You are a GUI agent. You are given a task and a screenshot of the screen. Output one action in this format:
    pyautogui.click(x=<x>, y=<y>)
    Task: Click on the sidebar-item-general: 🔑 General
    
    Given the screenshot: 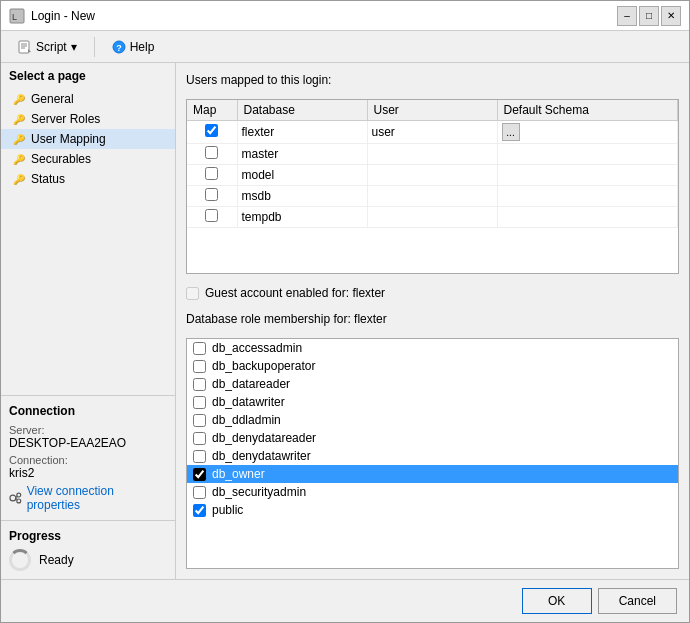 What is the action you would take?
    pyautogui.click(x=88, y=99)
    